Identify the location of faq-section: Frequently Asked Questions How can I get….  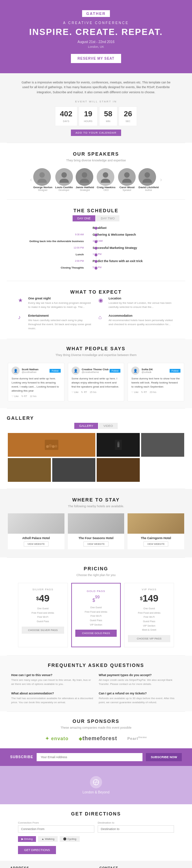
(96, 684).